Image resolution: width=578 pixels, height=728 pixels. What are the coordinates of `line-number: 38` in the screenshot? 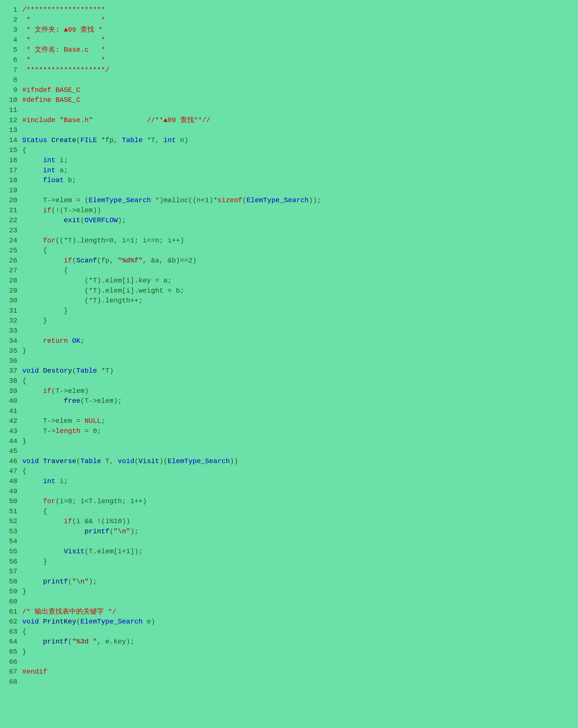 It's located at (15, 381).